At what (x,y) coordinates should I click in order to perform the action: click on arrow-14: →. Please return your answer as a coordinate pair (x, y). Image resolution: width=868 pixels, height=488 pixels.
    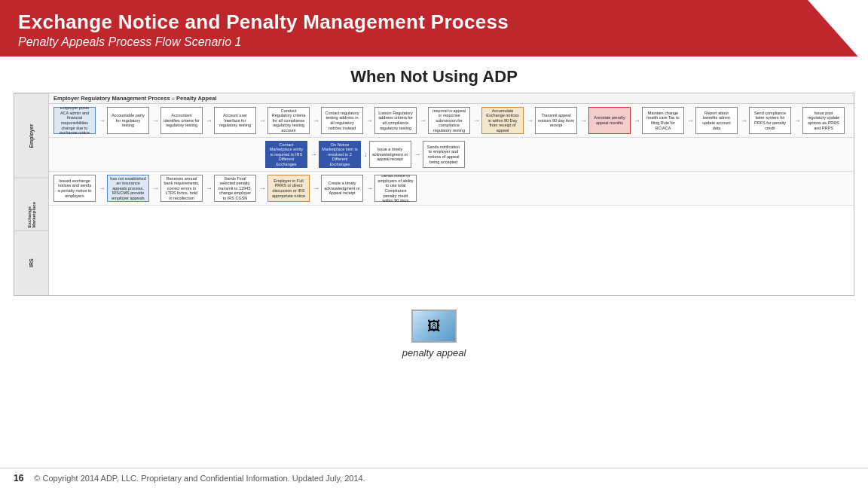
    Looking at the image, I should click on (797, 120).